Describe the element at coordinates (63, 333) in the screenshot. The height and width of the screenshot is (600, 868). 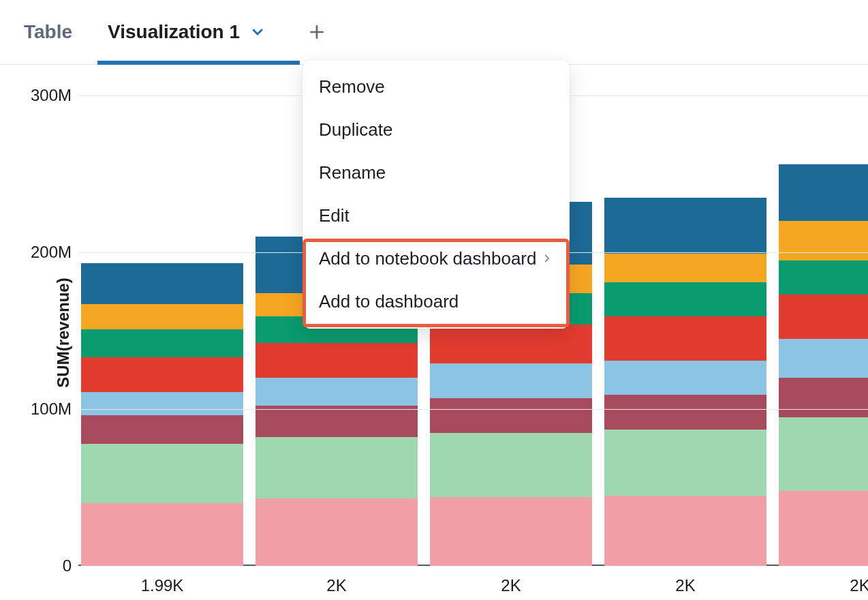
I see `y-axis-label: SUM(revenue)` at that location.